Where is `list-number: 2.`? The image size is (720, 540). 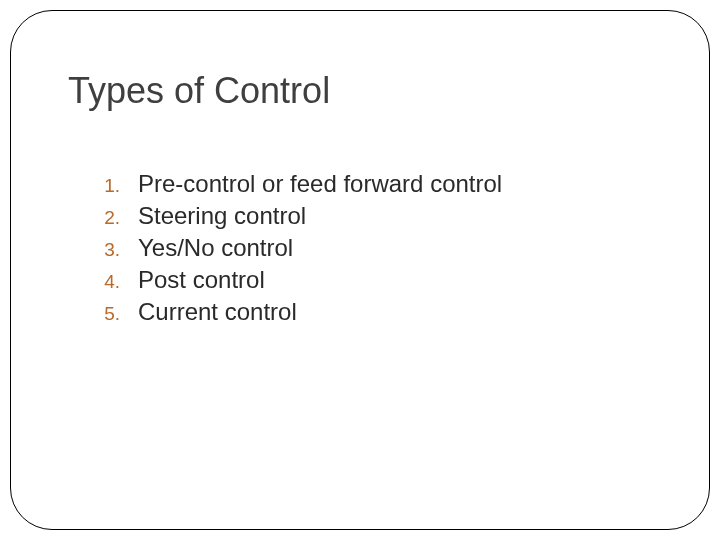 list-number: 2. is located at coordinates (103, 218).